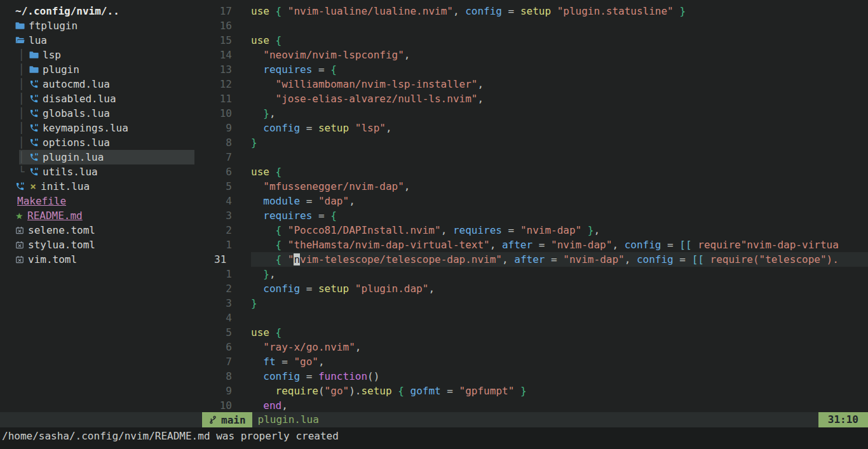 The height and width of the screenshot is (449, 868). I want to click on explorer-file-list: ftpluginlua│lsp│plugin│autocmd.lua│disab…, so click(98, 142).